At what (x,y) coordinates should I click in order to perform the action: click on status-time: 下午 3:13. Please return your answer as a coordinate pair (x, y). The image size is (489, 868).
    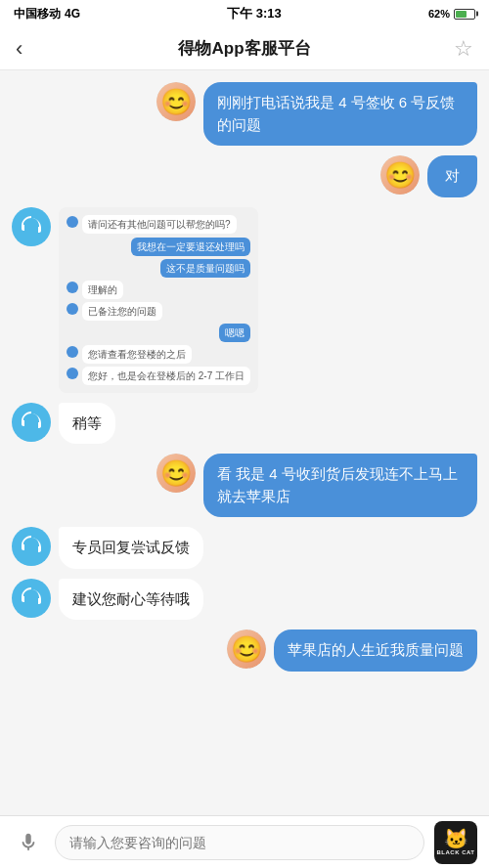
    Looking at the image, I should click on (254, 14).